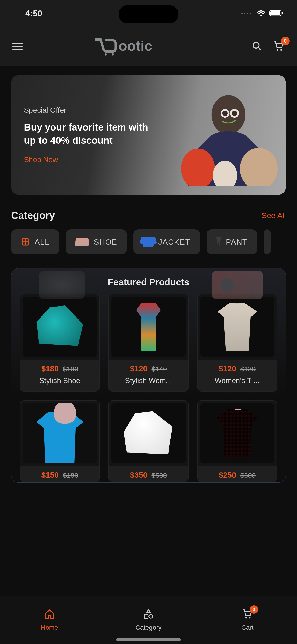  I want to click on hero-cta-label: Shop Now, so click(41, 160).